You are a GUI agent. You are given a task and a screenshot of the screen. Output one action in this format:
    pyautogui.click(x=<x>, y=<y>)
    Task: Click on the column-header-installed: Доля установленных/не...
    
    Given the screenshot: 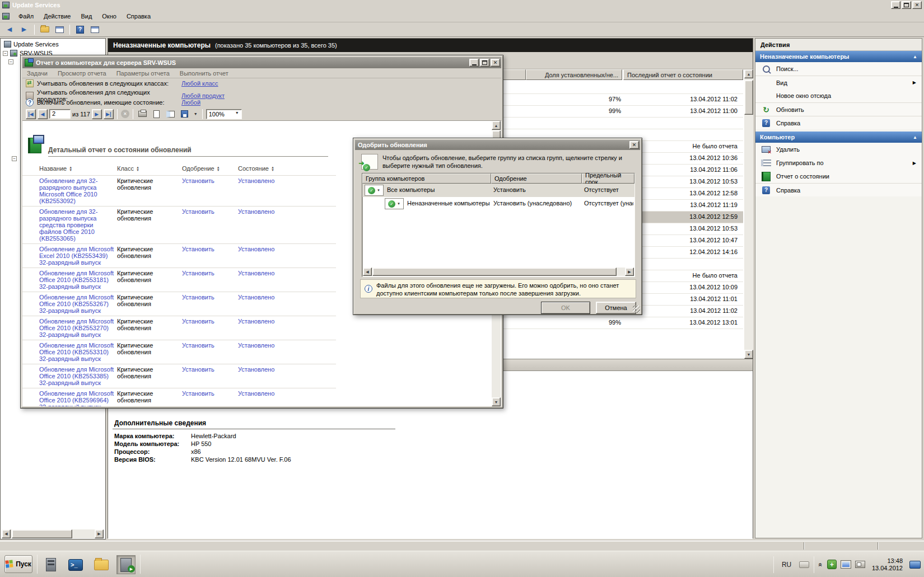 What is the action you would take?
    pyautogui.click(x=574, y=75)
    